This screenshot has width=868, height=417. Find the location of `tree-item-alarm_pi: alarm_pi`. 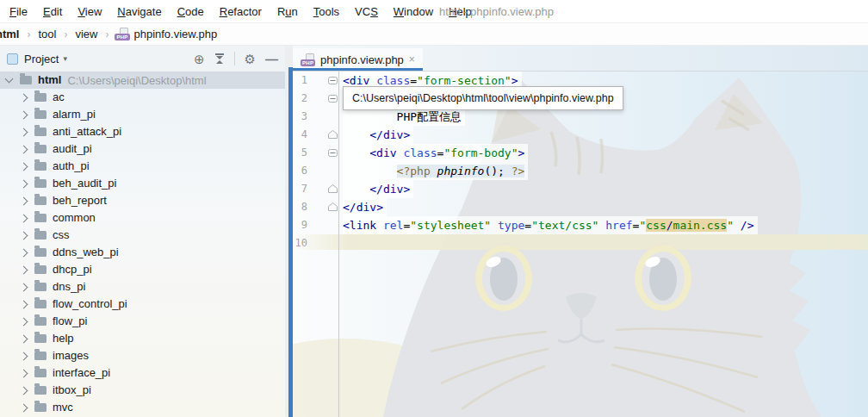

tree-item-alarm_pi: alarm_pi is located at coordinates (143, 115).